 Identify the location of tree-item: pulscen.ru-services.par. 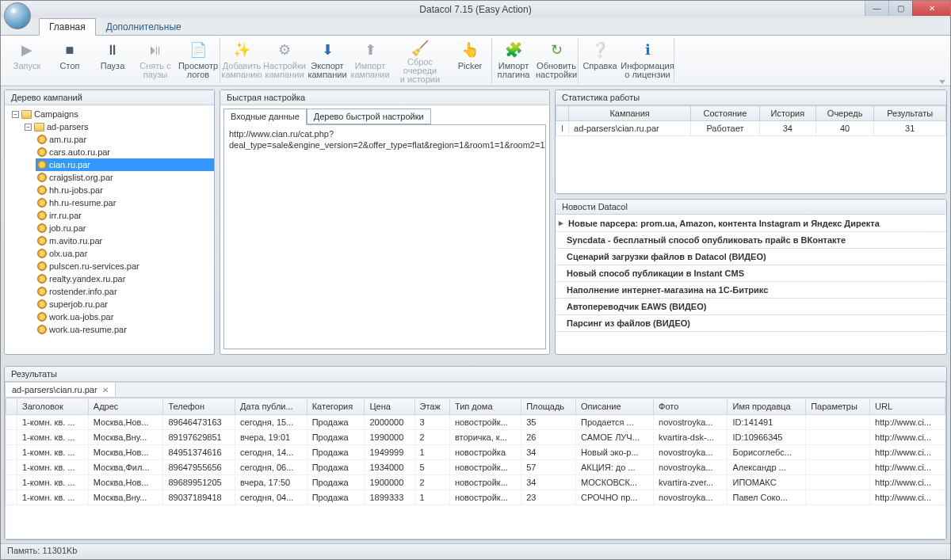
(125, 266).